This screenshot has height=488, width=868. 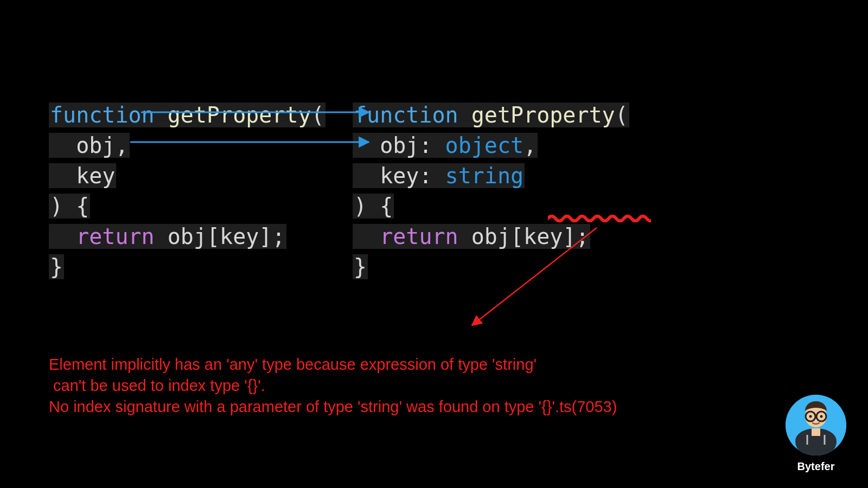 What do you see at coordinates (187, 176) in the screenshot?
I see `code-left: function getProperty( obj, key ) { retur…` at bounding box center [187, 176].